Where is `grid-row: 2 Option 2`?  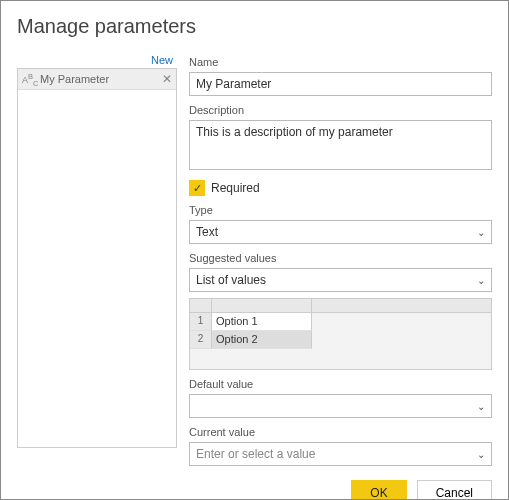 grid-row: 2 Option 2 is located at coordinates (340, 340).